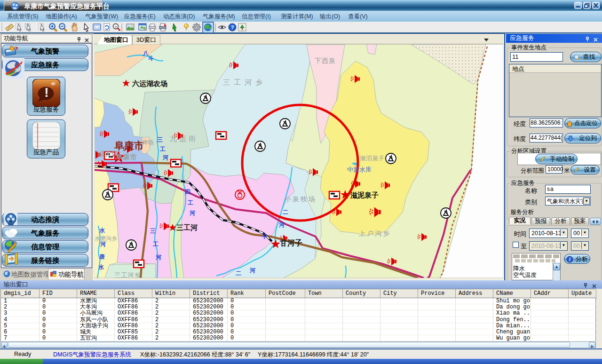  I want to click on svg-text: 中新水库, so click(359, 169).